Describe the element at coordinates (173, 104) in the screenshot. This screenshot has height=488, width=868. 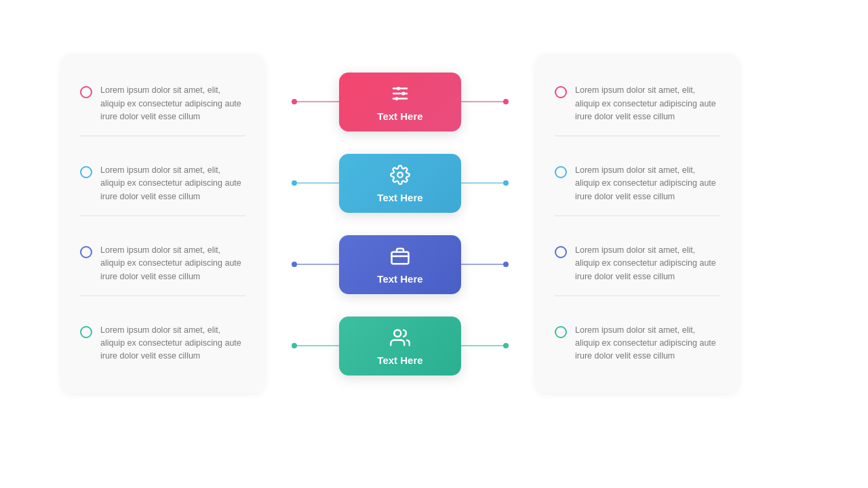
I see `left-text-1: Lorem ipsum dolor sit amet, elit, aliqui…` at that location.